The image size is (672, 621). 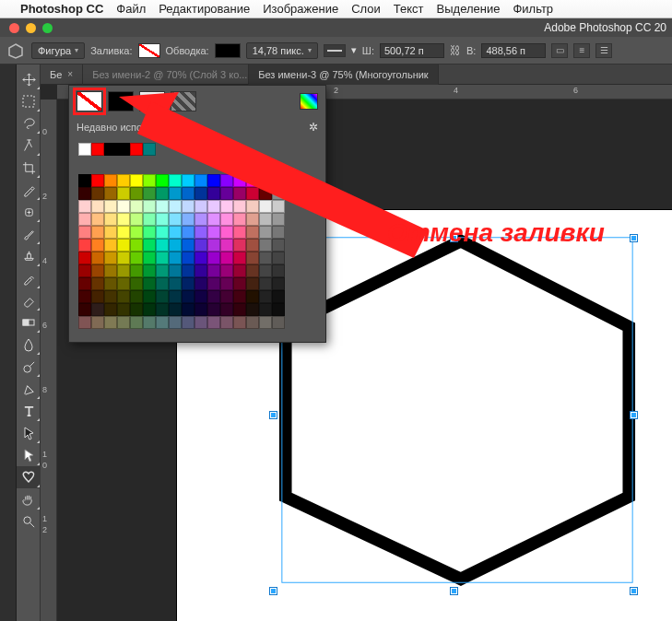 I want to click on eraser-tool, so click(x=29, y=300).